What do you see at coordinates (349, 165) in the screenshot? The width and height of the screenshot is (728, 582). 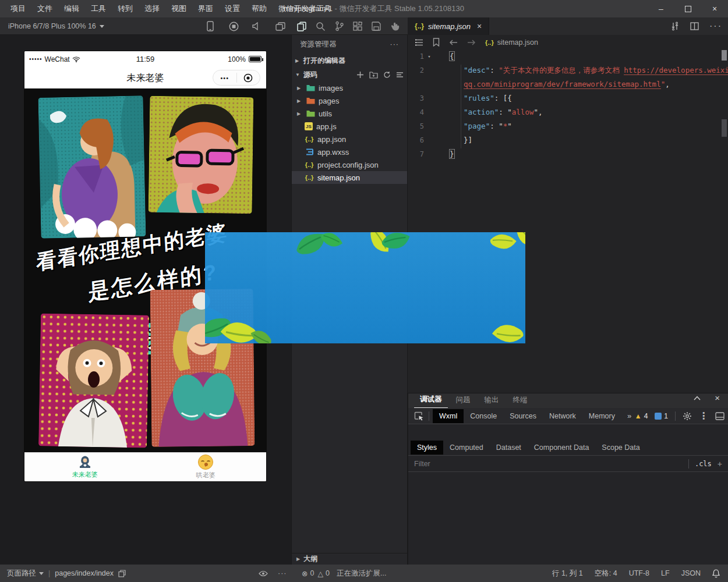 I see `tree-item-project.config.json: {..}project.config.json` at bounding box center [349, 165].